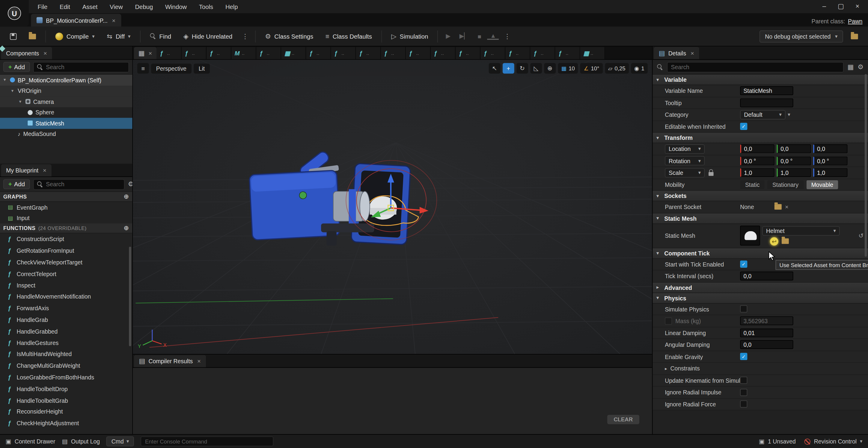  Describe the element at coordinates (66, 319) in the screenshot. I see `function-item: ƒHandleGrab` at that location.